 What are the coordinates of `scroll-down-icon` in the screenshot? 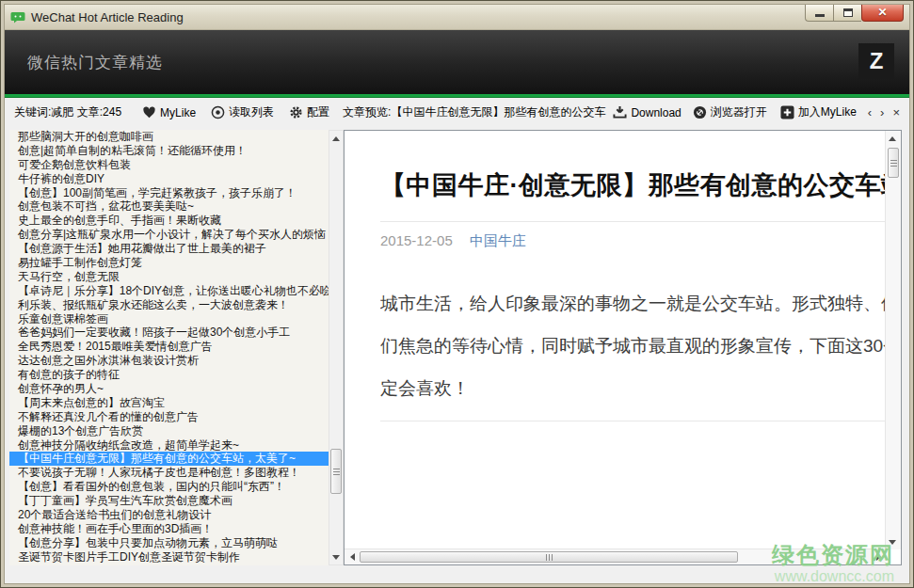 It's located at (336, 557).